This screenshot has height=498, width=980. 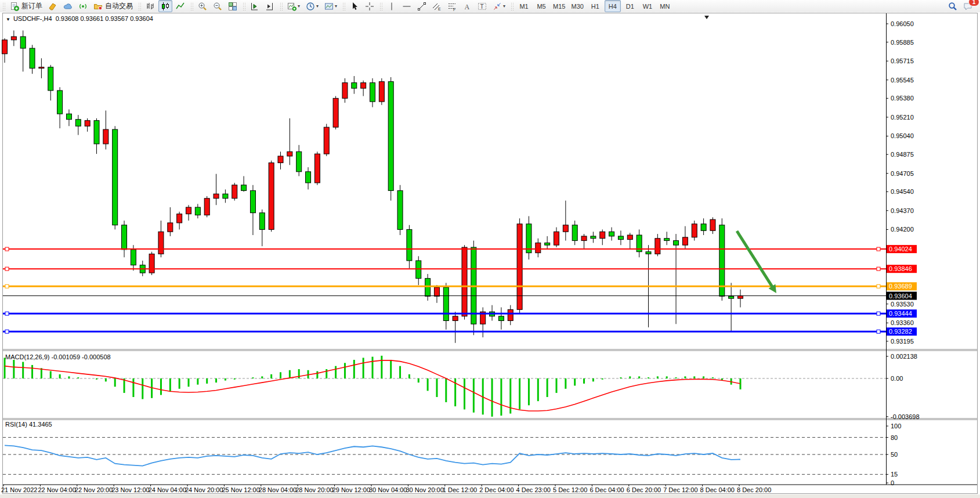 What do you see at coordinates (32, 6) in the screenshot?
I see `new-order-button-label: 新订单` at bounding box center [32, 6].